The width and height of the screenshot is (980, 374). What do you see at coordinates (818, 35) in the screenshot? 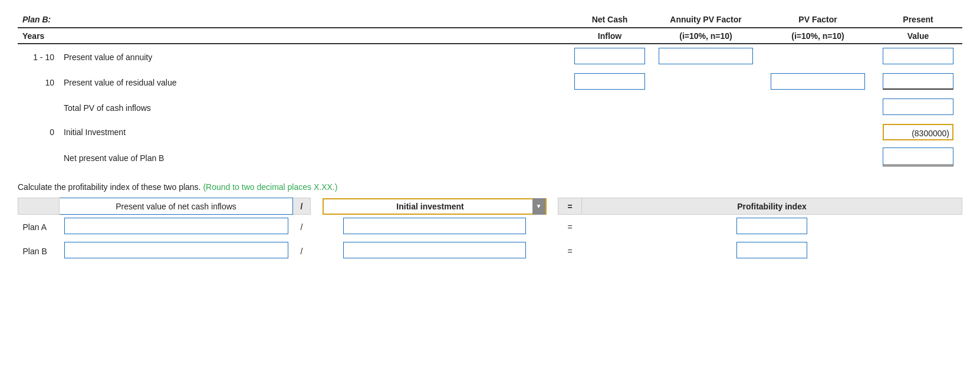
I see `pv-factor-sub: (i=10%, n=10)` at bounding box center [818, 35].